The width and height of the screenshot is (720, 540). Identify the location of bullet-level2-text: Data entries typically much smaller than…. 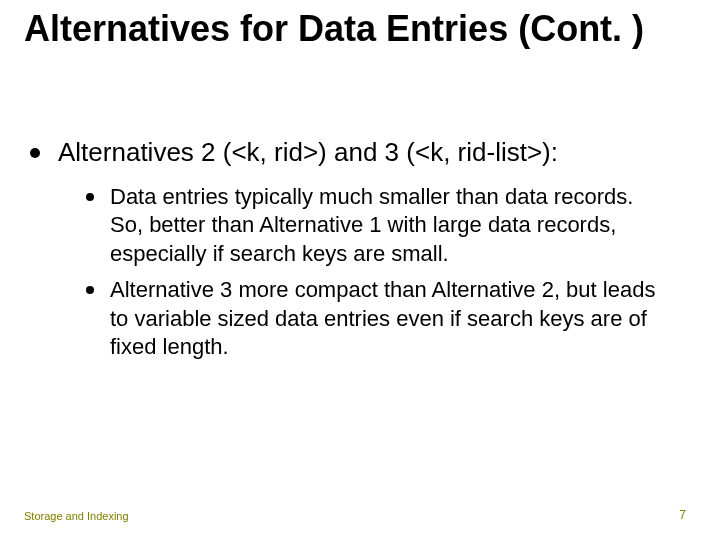
(390, 226).